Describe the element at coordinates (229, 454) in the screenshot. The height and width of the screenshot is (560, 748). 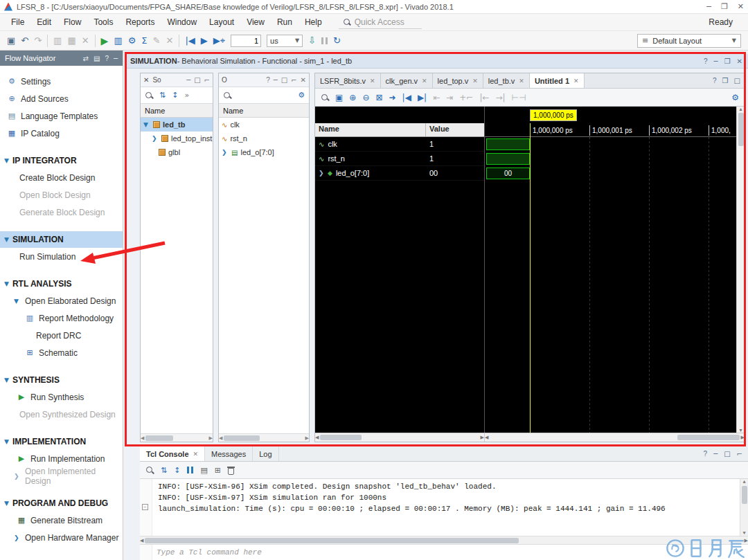
I see `tab-messages: Messages` at that location.